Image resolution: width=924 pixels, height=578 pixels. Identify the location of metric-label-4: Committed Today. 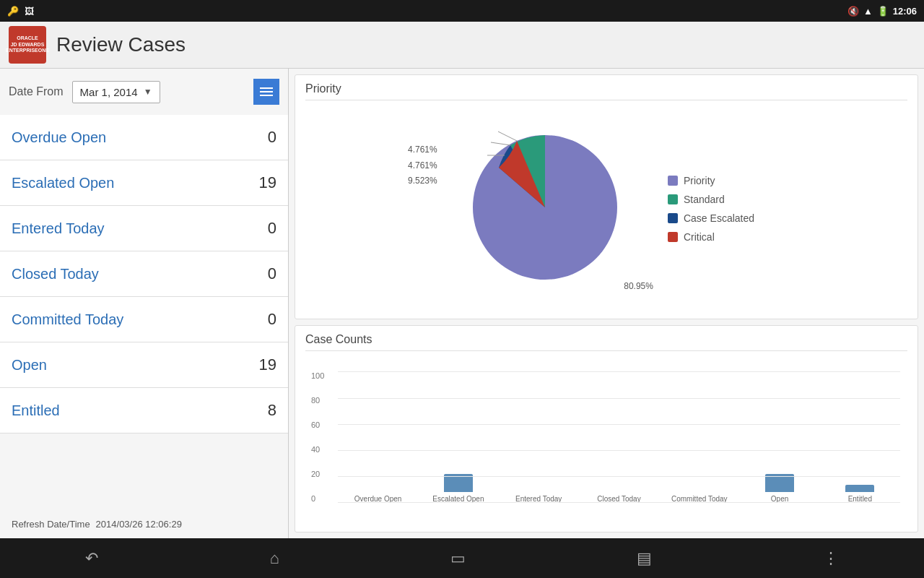
(68, 319).